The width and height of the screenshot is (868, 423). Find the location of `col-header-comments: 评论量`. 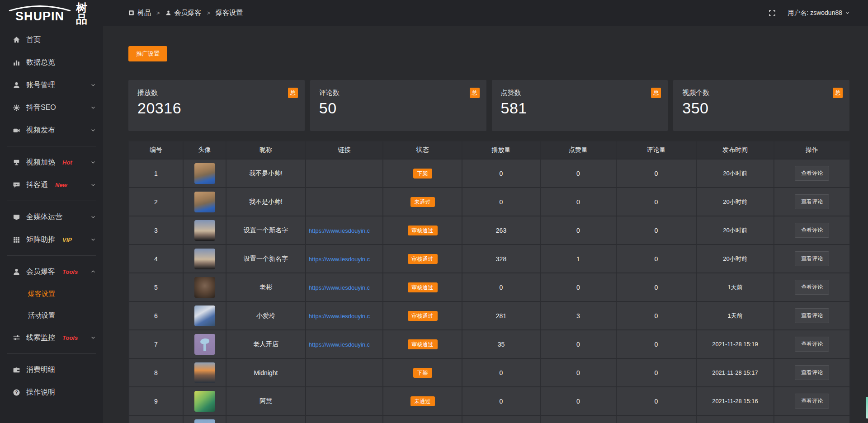

col-header-comments: 评论量 is located at coordinates (656, 150).